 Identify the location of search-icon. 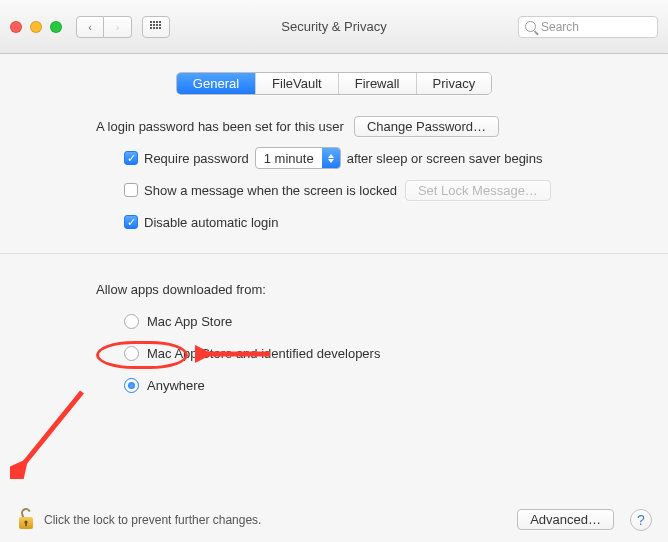
(530, 26).